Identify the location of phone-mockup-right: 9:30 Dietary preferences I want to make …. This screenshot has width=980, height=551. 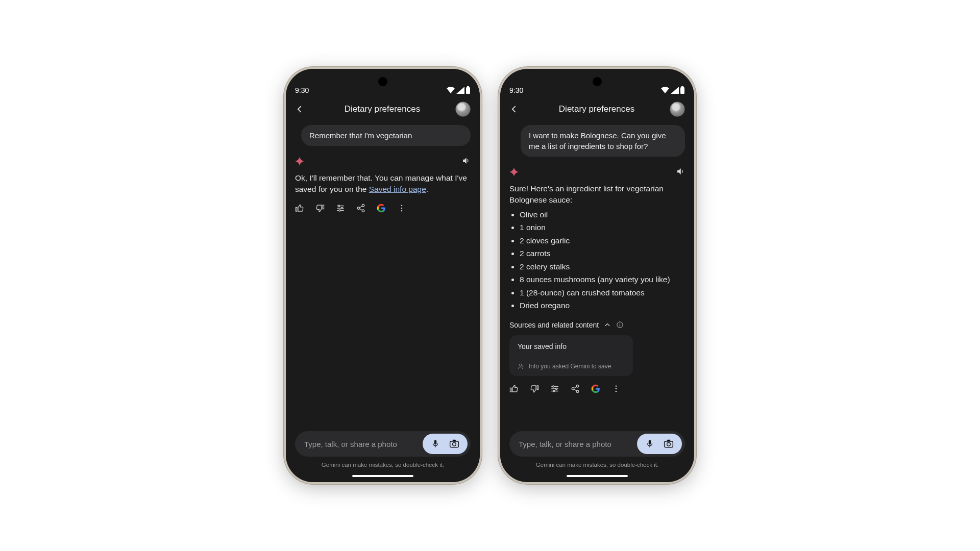
(597, 276).